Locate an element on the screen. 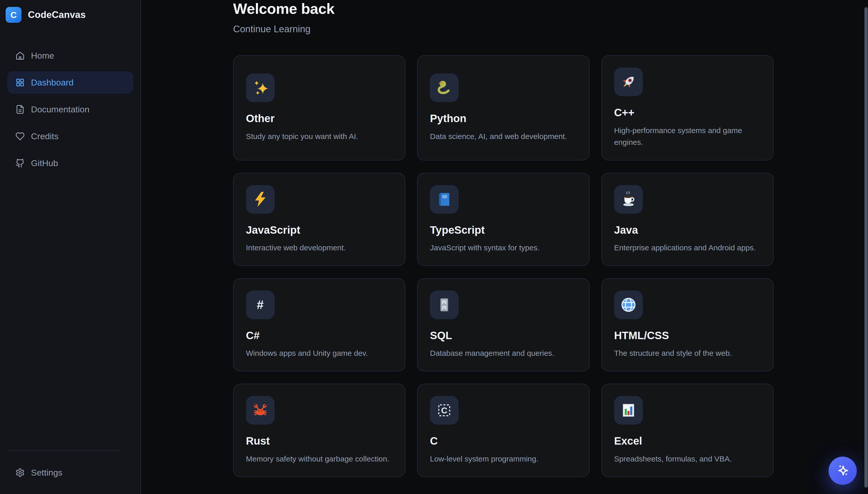 The width and height of the screenshot is (868, 494). course-card-typescript: TypeScriptJavaScript with syntax for typ… is located at coordinates (503, 219).